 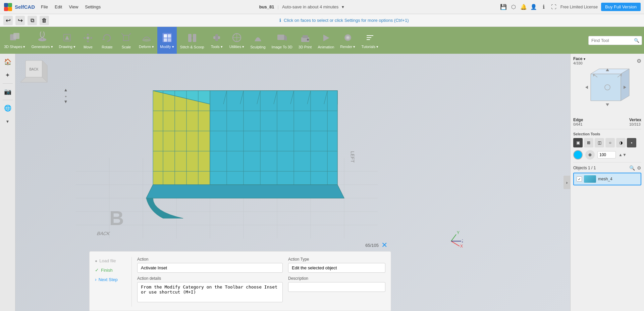 I want to click on tool-scale: Scale, so click(x=126, y=40).